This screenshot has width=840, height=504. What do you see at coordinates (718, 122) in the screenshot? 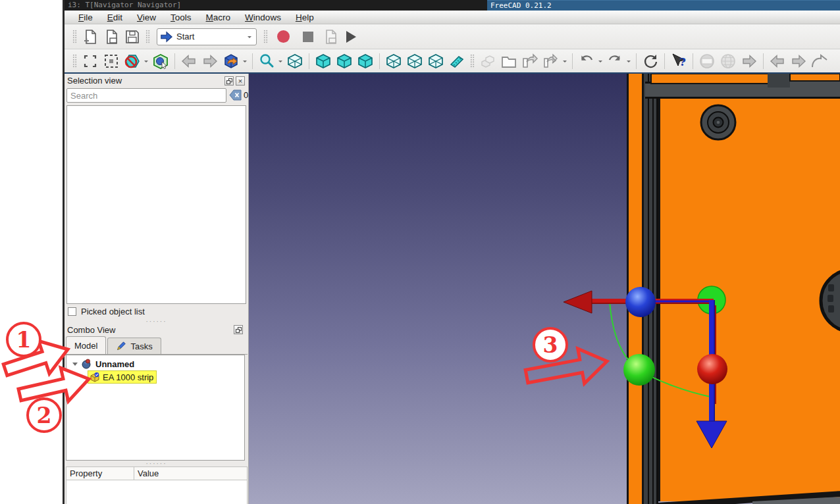
I see `screw-detail` at bounding box center [718, 122].